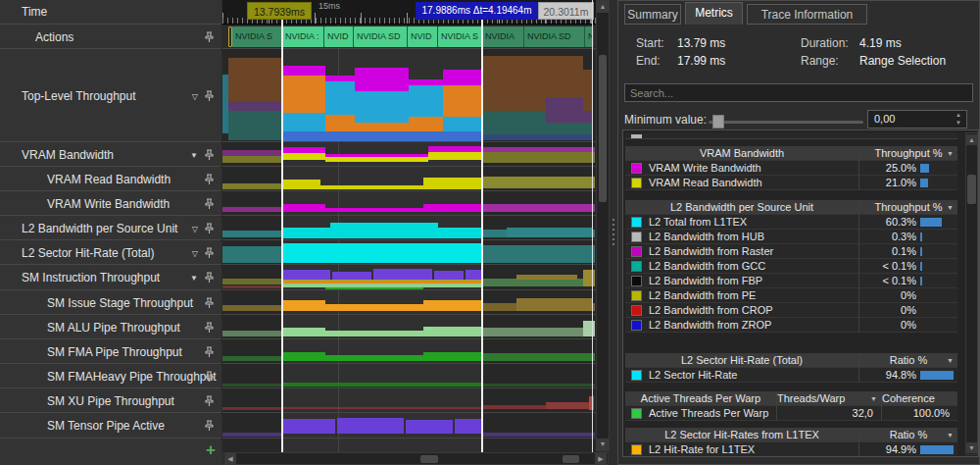  Describe the element at coordinates (410, 401) in the screenshot. I see `timeline-track-sm-xu-pipe-throughput` at that location.